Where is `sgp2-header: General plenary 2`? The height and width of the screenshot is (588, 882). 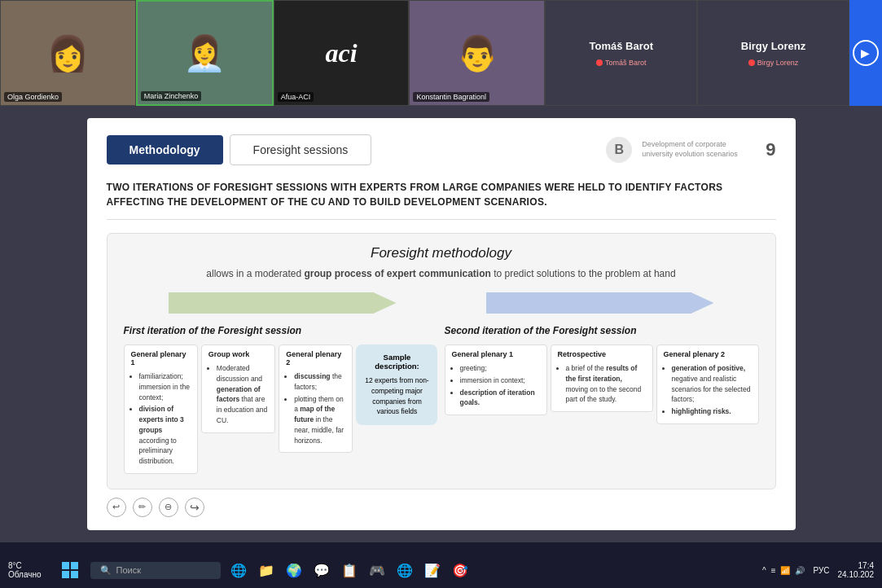 sgp2-header: General plenary 2 is located at coordinates (708, 354).